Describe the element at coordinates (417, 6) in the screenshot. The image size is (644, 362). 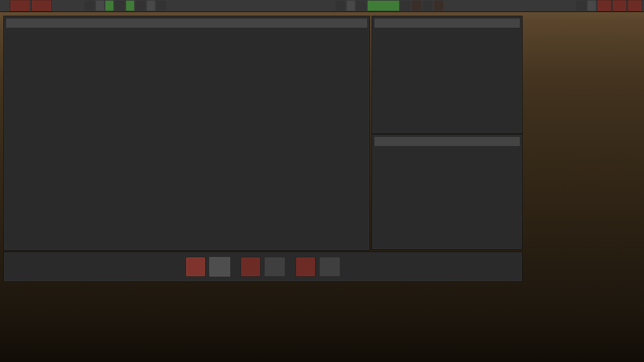
I see `prestige-value` at that location.